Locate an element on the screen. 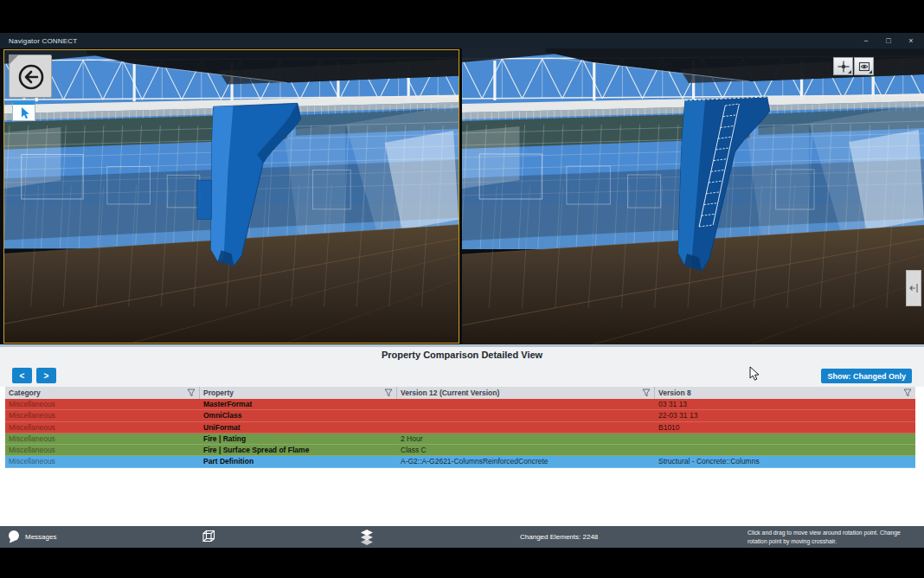  cell-property: Fire | Rating is located at coordinates (298, 439).